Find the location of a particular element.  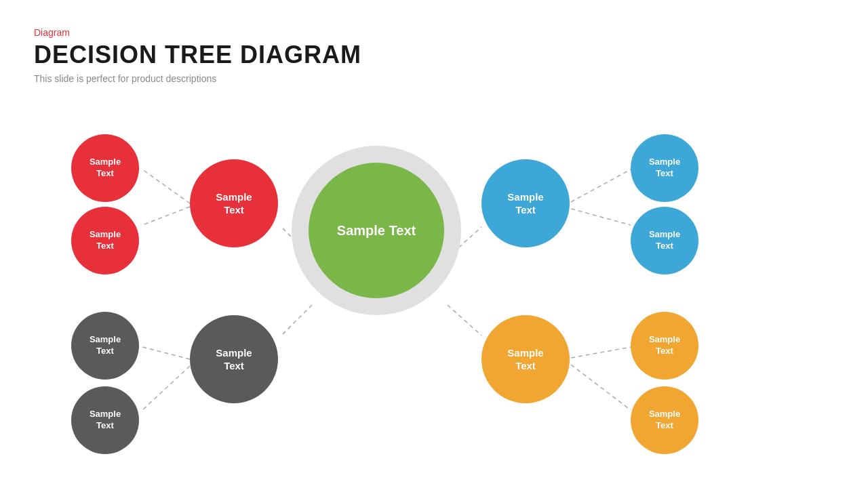

header-title: DECISION TREE DIAGRAM is located at coordinates (198, 55).